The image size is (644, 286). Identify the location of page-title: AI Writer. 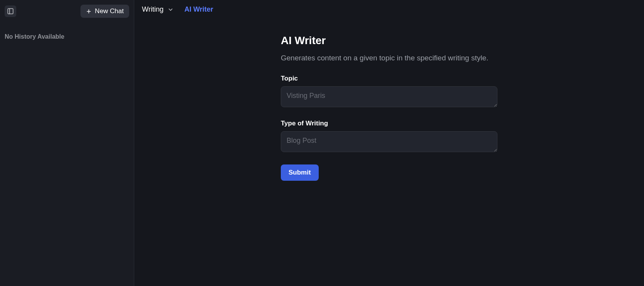
(389, 41).